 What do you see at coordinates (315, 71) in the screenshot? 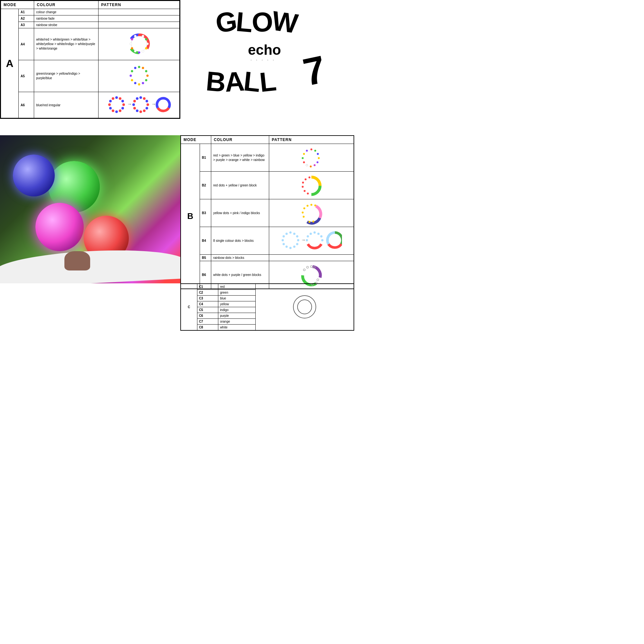
I see `logo-7: 7` at bounding box center [315, 71].